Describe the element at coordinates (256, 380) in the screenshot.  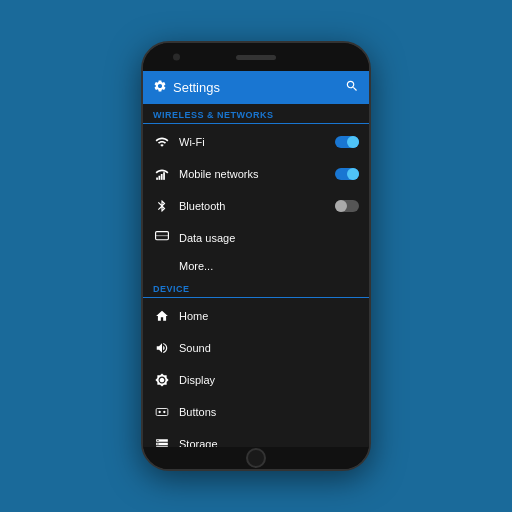
I see `display-item: Display` at that location.